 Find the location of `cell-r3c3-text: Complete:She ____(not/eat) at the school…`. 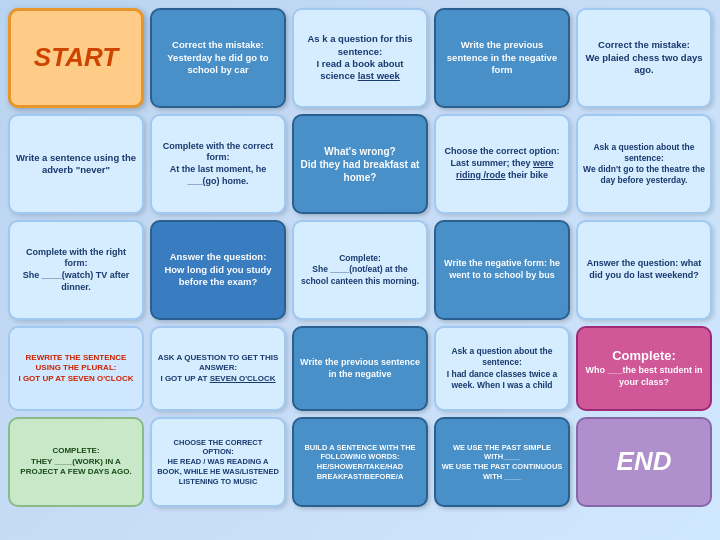

cell-r3c3-text: Complete:She ____(not/eat) at the school… is located at coordinates (360, 270).